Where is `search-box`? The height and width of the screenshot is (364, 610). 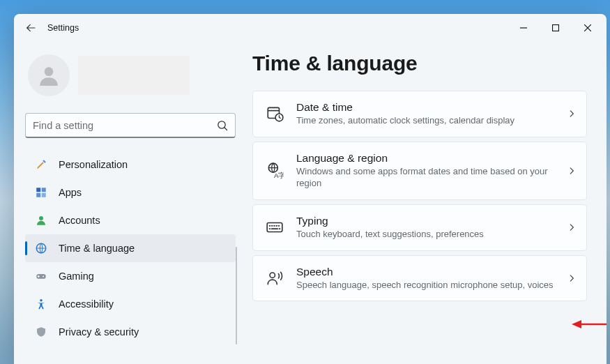 search-box is located at coordinates (130, 126).